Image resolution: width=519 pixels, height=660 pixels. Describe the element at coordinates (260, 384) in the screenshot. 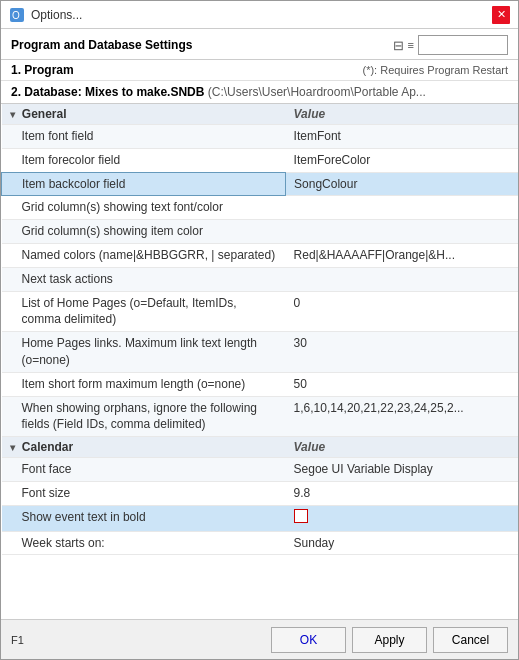

I see `table-row: Item short form maximum length (o=none) …` at that location.